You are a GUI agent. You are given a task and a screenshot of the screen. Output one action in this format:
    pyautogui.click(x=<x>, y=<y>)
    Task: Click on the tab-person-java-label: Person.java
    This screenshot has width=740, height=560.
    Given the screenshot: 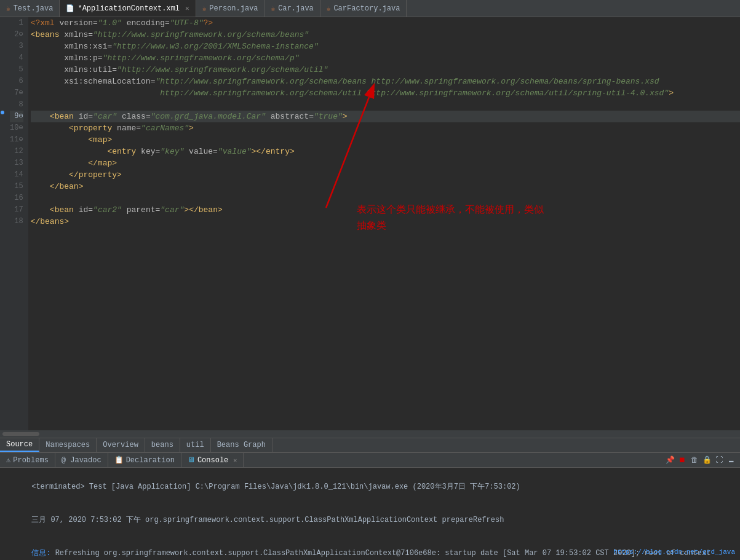 What is the action you would take?
    pyautogui.click(x=234, y=9)
    